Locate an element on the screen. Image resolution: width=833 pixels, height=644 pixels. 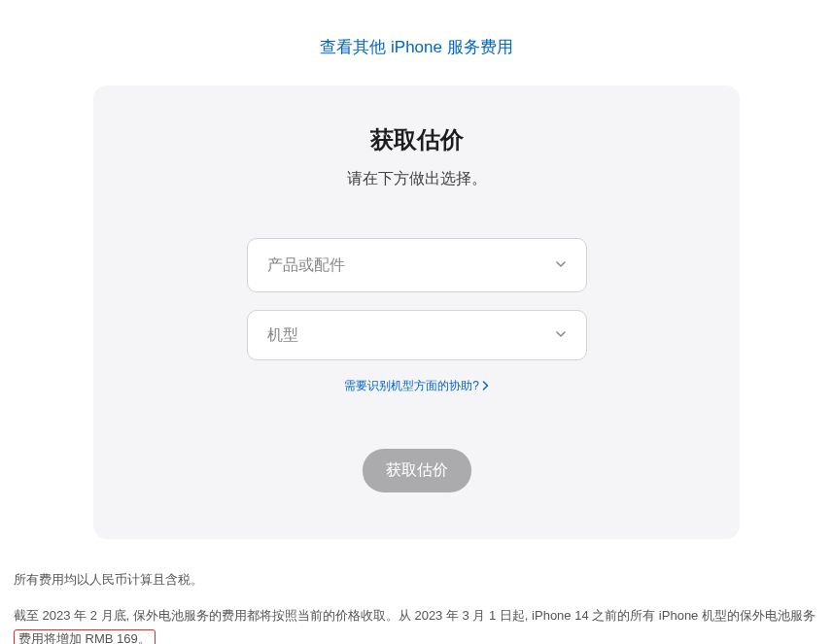
price-increase-highlight: 费用将增加 RMB 169。 is located at coordinates (85, 637).